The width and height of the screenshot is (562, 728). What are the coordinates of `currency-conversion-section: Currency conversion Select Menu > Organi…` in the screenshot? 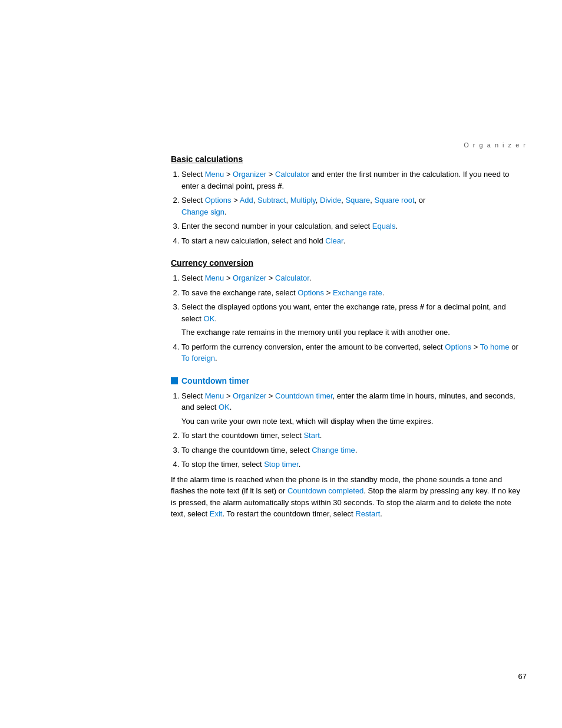 It's located at (349, 311).